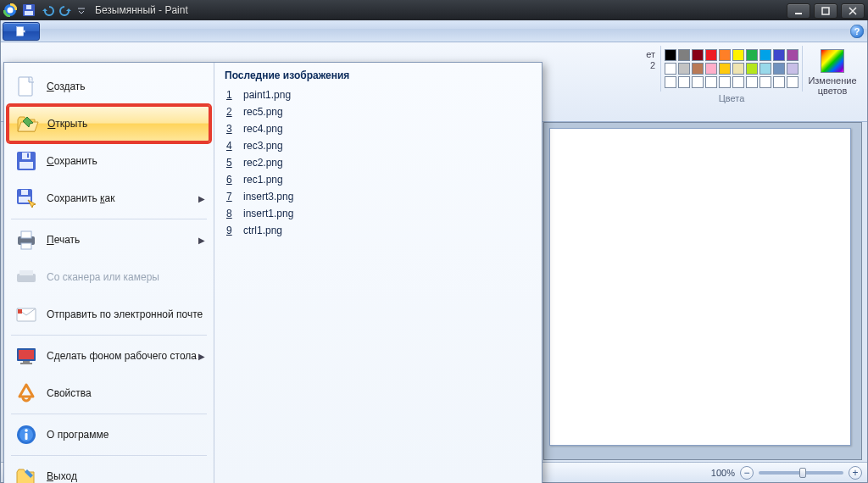 This screenshot has width=868, height=483. I want to click on rainbow-icon, so click(832, 61).